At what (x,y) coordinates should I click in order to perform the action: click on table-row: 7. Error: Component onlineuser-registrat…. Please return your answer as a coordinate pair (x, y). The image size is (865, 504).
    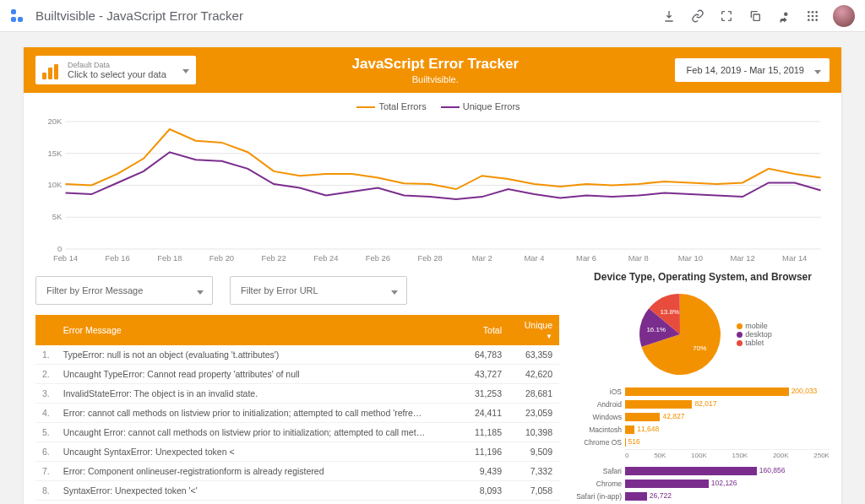
    Looking at the image, I should click on (297, 471).